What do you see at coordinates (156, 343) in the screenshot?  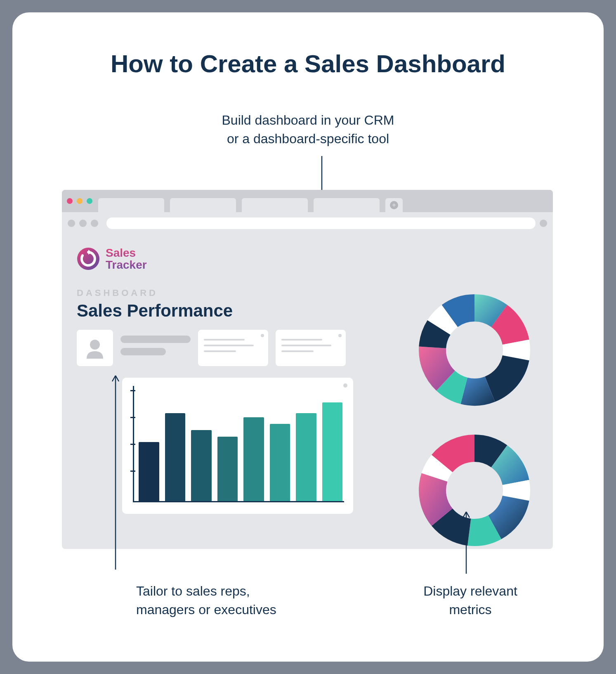 I see `placeholder-lines` at bounding box center [156, 343].